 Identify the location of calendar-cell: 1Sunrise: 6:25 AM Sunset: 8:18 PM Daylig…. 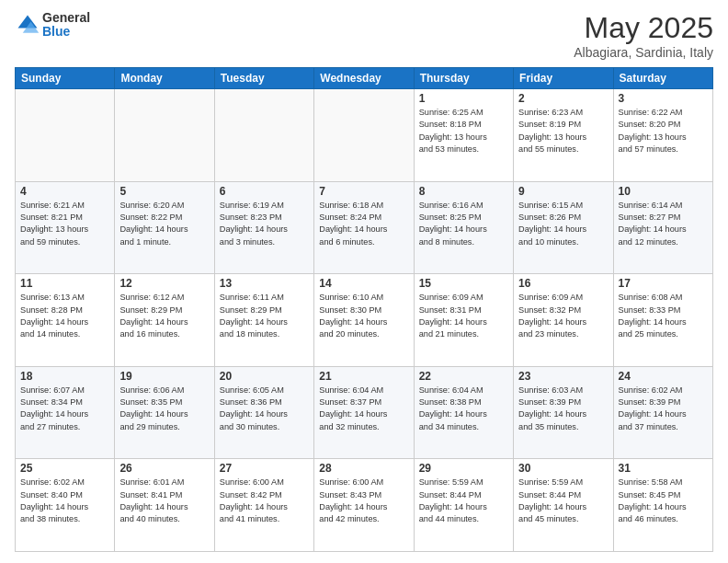
(463, 136).